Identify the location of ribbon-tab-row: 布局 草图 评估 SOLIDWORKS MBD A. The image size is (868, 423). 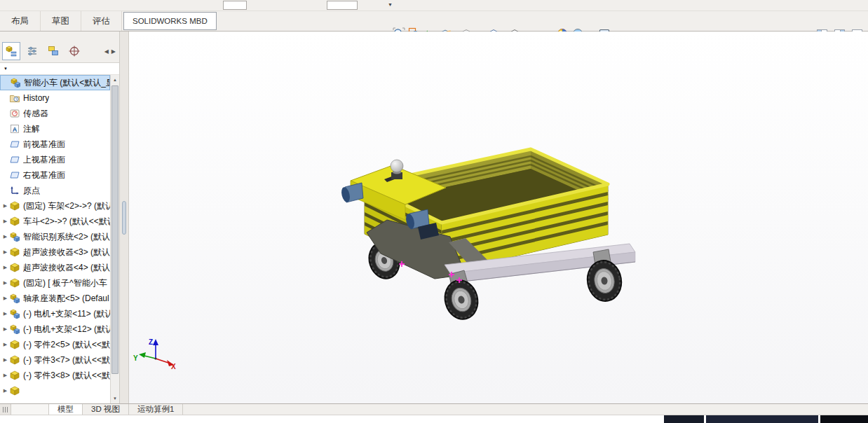
(434, 21).